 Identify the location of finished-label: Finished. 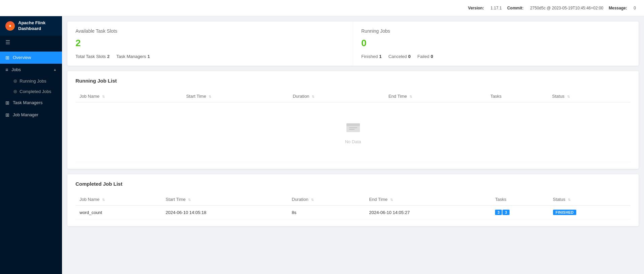
(369, 57).